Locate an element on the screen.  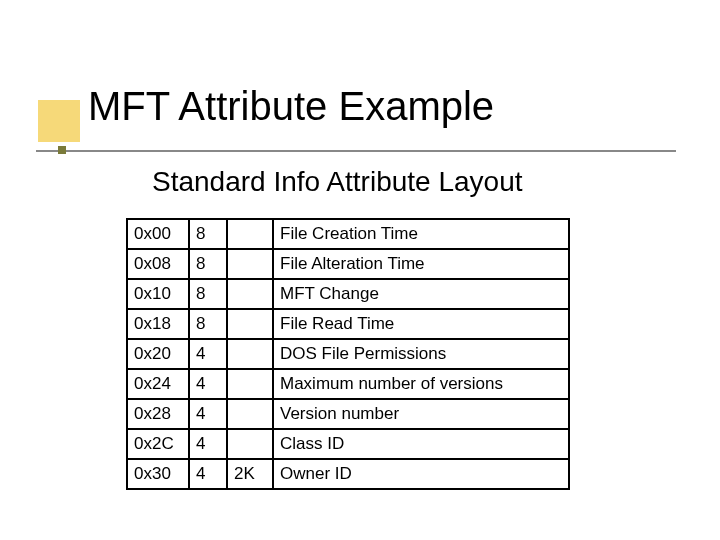
slide-subtitle: Standard Info Attribute Layout is located at coordinates (337, 182).